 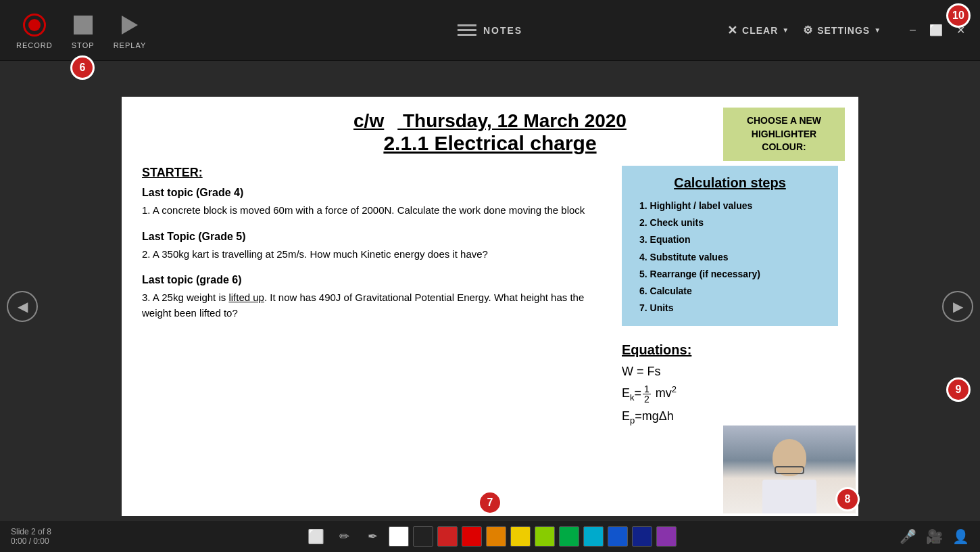 What do you see at coordinates (316, 536) in the screenshot?
I see `eraser-icon: ⬜` at bounding box center [316, 536].